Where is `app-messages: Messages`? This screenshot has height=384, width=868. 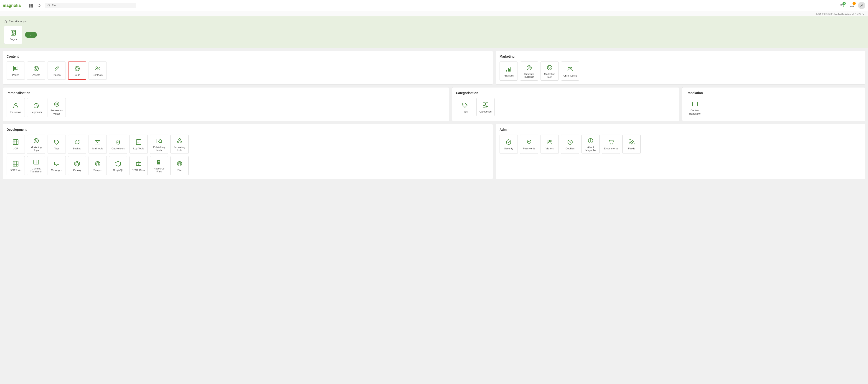 app-messages: Messages is located at coordinates (57, 166).